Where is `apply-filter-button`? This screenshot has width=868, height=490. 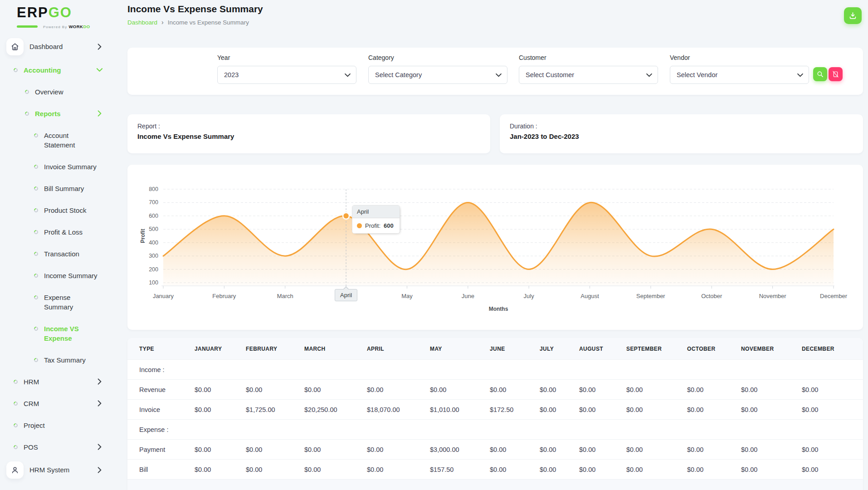
apply-filter-button is located at coordinates (820, 74).